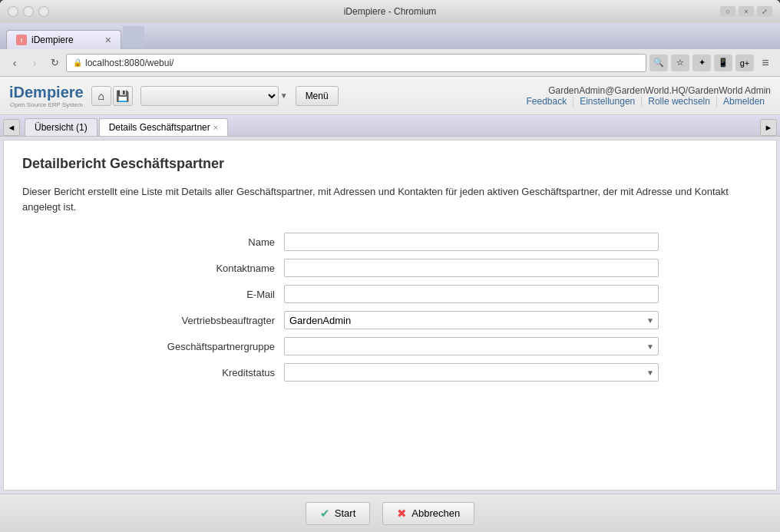  What do you see at coordinates (338, 514) in the screenshot?
I see `start-button: ✔ Start` at bounding box center [338, 514].